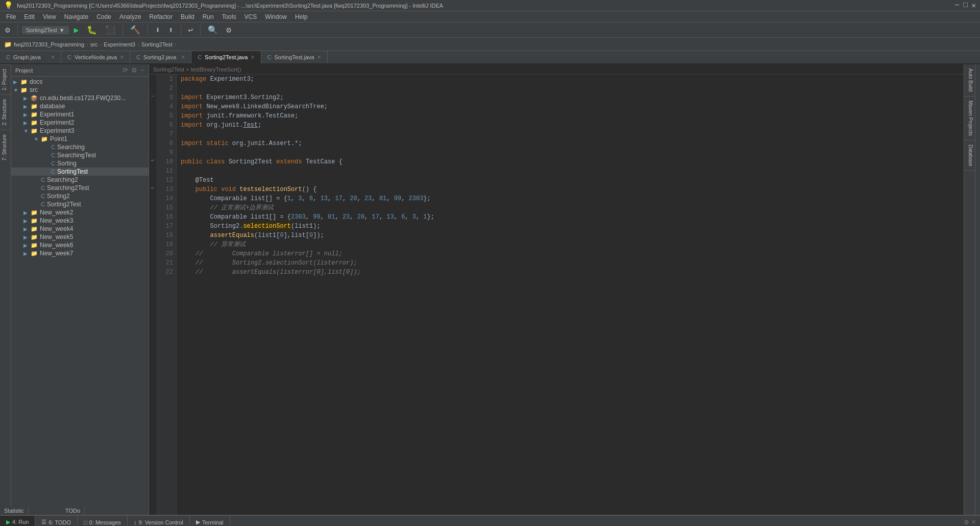 This screenshot has height=526, width=980. What do you see at coordinates (121, 57) in the screenshot?
I see `close-tab-icon-2: ×` at bounding box center [121, 57].